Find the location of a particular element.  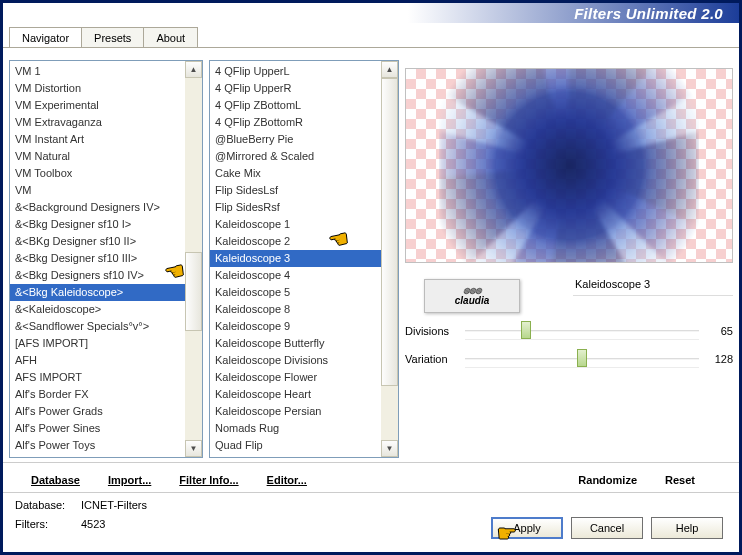

slider-value: 128 is located at coordinates (716, 359).